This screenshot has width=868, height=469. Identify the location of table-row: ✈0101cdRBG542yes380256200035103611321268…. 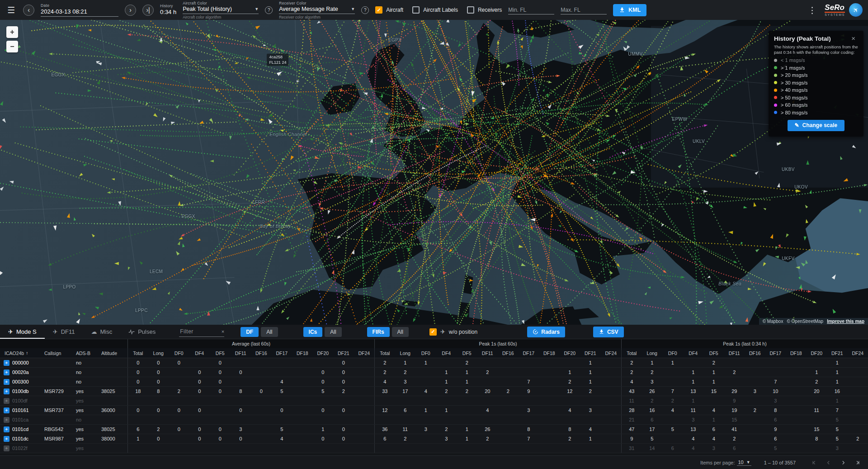
(434, 430).